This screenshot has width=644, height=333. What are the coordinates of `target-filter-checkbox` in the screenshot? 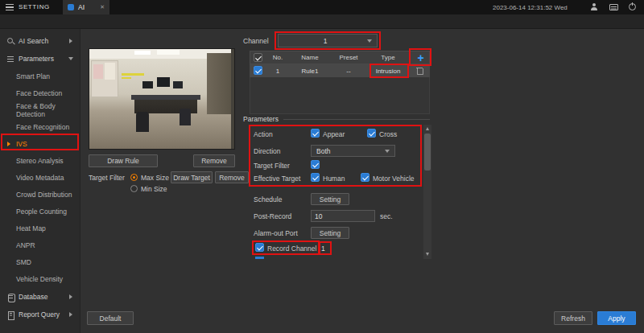 It's located at (316, 164).